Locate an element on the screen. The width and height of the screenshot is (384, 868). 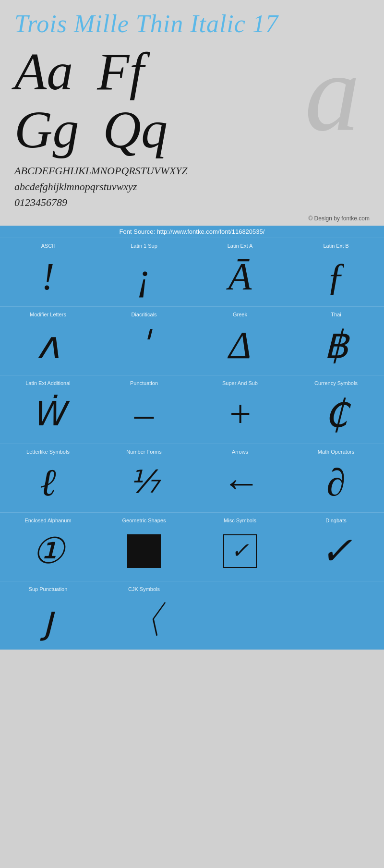
glyph-cell: Math Operators∂ is located at coordinates (336, 478).